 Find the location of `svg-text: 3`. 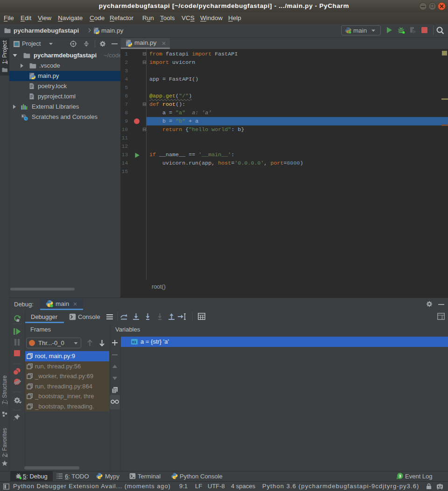

svg-text: 3 is located at coordinates (399, 476).